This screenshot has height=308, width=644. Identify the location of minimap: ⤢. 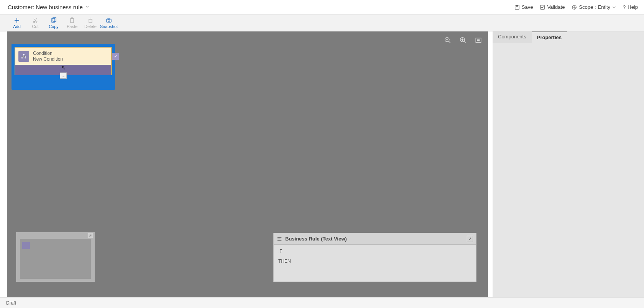
(55, 257).